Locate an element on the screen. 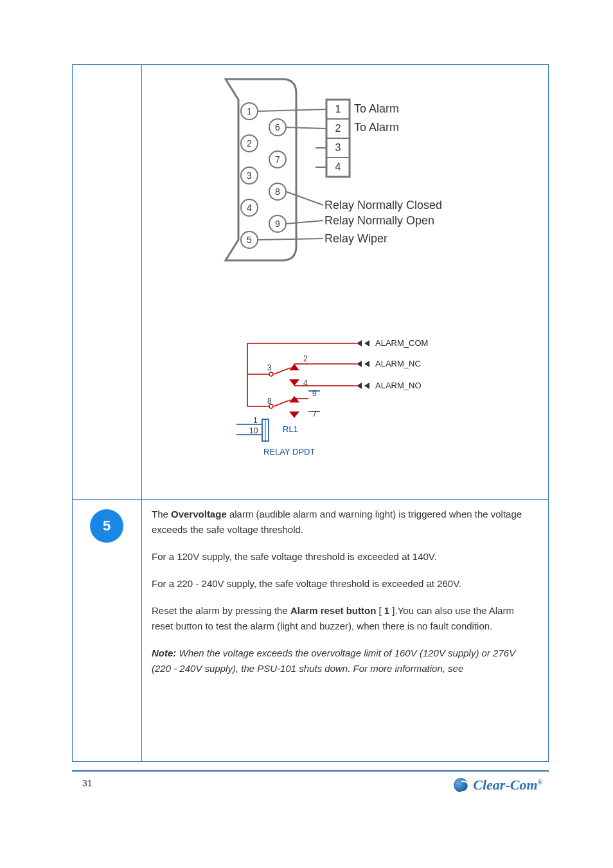 The height and width of the screenshot is (868, 613). relay-wiper-label: Relay Wiper is located at coordinates (356, 239).